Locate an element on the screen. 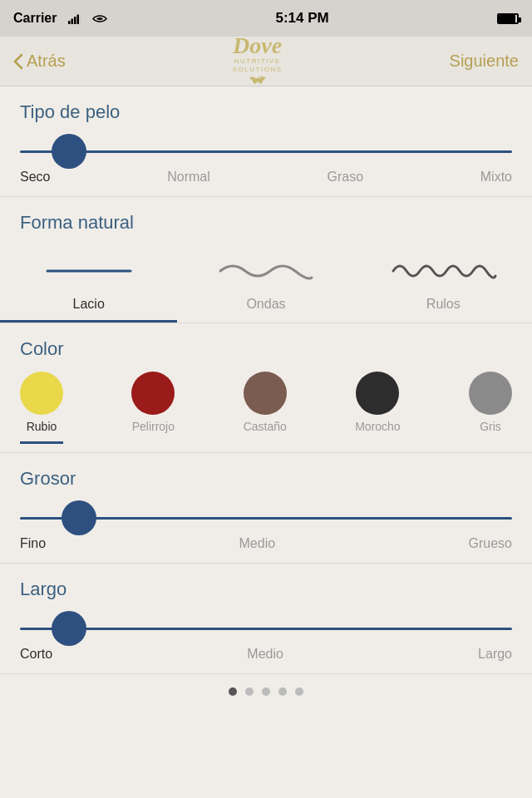  next-button: Siguiente is located at coordinates (484, 62).